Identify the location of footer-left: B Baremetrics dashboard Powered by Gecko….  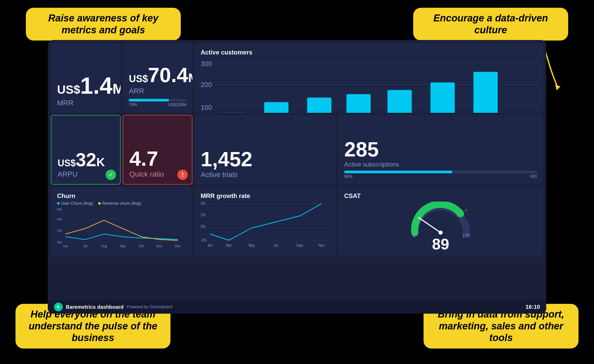
(113, 307).